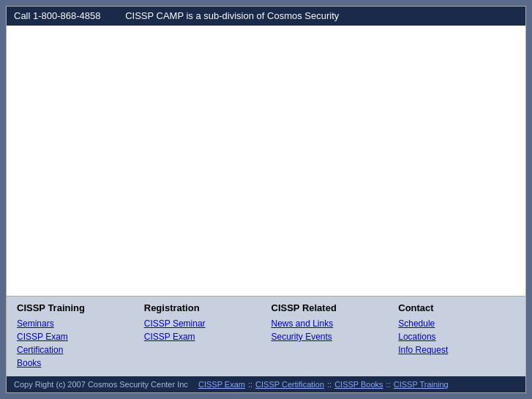 The image size is (532, 399). I want to click on list-item: Security Events, so click(328, 337).